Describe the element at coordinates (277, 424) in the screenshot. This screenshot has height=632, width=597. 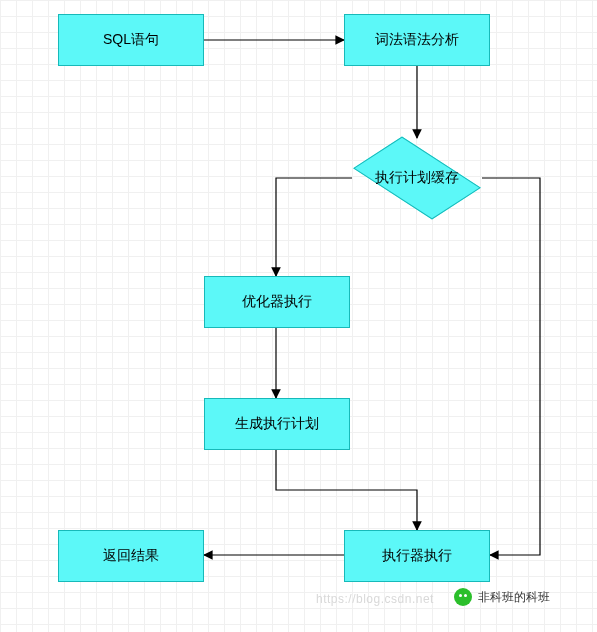
I see `node-genplan-label: 生成执行计划` at that location.